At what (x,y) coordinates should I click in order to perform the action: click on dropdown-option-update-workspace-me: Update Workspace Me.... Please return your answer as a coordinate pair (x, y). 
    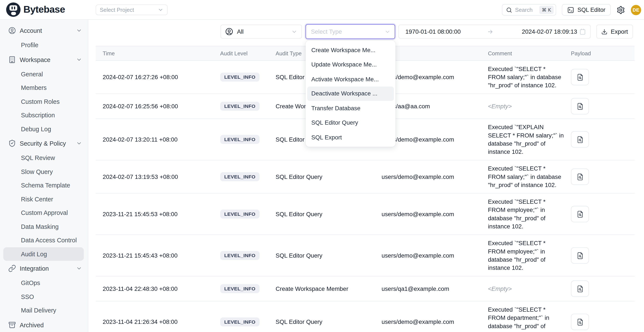
    Looking at the image, I should click on (350, 64).